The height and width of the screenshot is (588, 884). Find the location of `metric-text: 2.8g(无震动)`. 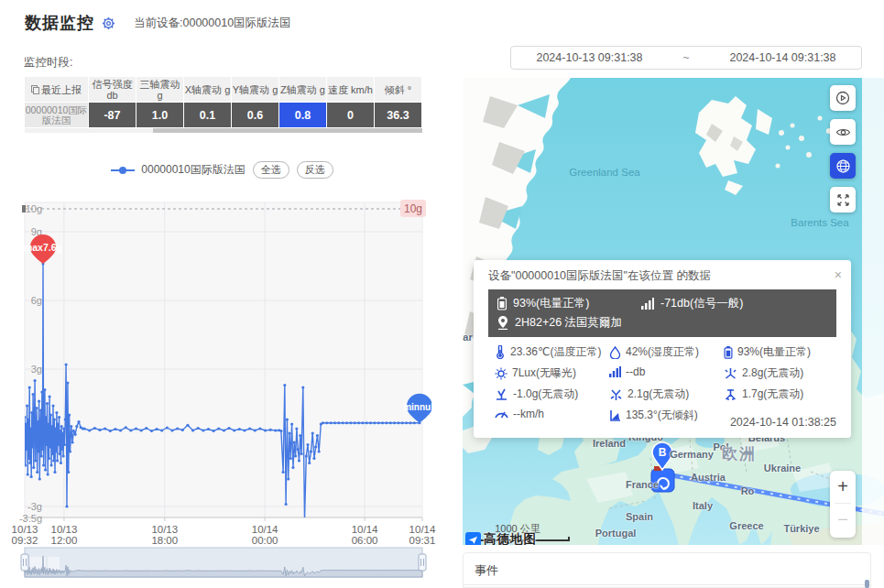

metric-text: 2.8g(无震动) is located at coordinates (773, 374).